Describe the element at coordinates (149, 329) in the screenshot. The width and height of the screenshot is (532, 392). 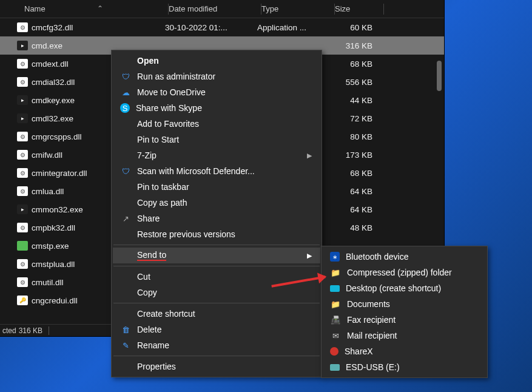
I see `menu-label: Delete` at that location.